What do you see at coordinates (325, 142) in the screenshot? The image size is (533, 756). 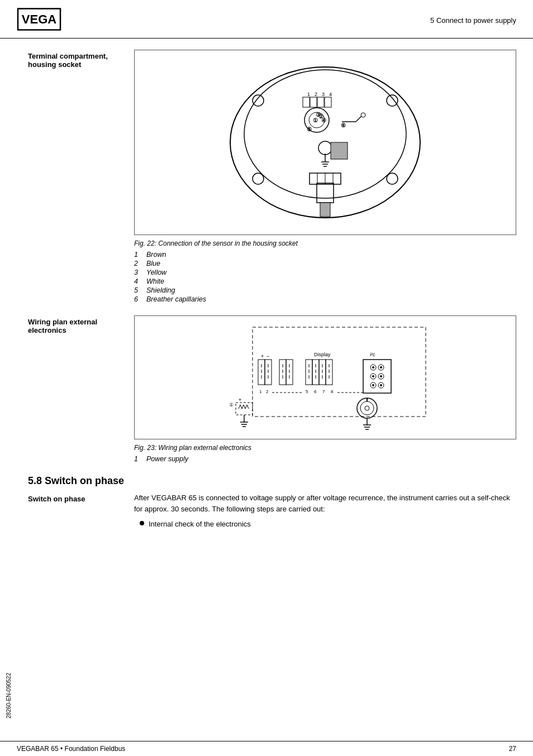 I see `housing-socket-diagram: 1 2 3 4` at bounding box center [325, 142].